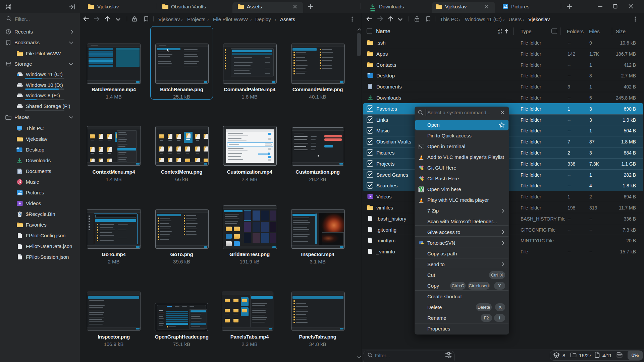  I want to click on svg-text: A, so click(499, 33).